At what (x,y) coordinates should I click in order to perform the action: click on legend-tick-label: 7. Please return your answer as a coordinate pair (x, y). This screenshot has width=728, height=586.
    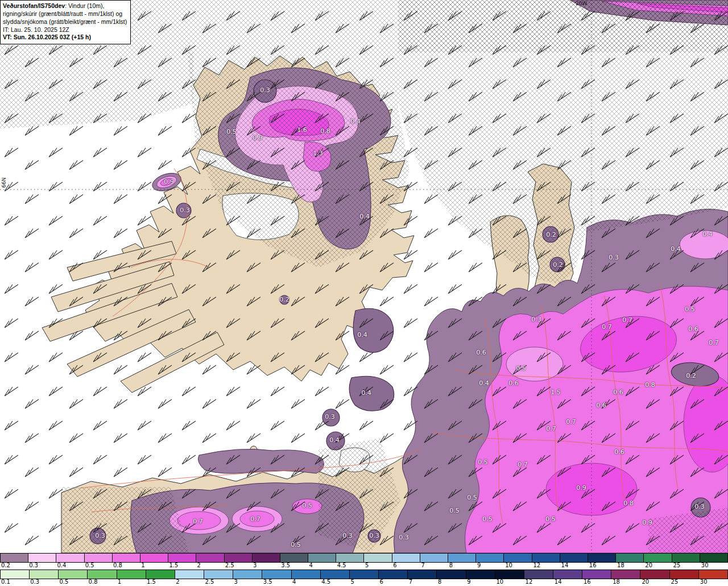
    Looking at the image, I should click on (411, 581).